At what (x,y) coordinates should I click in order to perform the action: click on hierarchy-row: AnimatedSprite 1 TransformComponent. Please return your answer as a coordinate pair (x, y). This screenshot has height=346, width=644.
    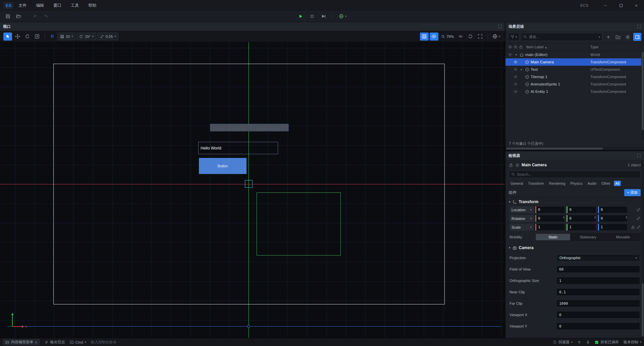
    Looking at the image, I should click on (575, 84).